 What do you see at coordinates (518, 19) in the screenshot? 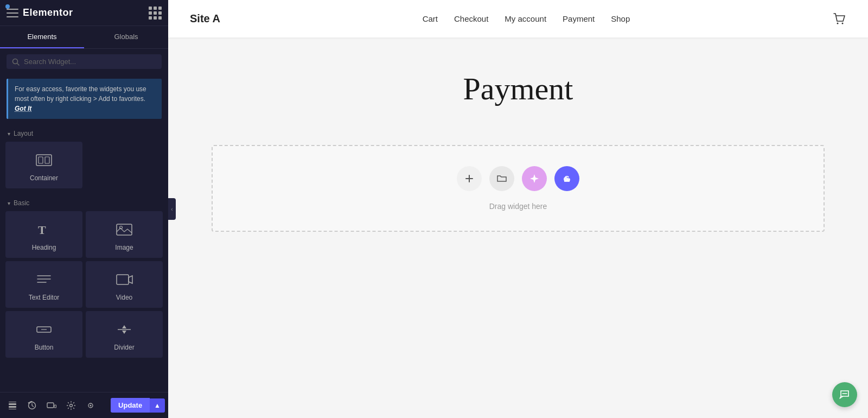
I see `site-navbar: Site A Cart Checkout My account Payment …` at bounding box center [518, 19].